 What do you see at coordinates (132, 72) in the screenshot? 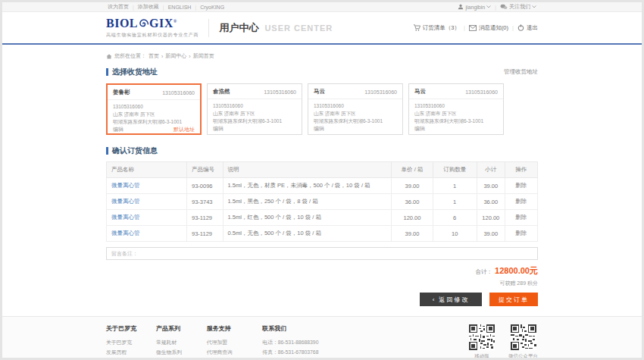
I see `address-section-title: 选择收货地址` at bounding box center [132, 72].